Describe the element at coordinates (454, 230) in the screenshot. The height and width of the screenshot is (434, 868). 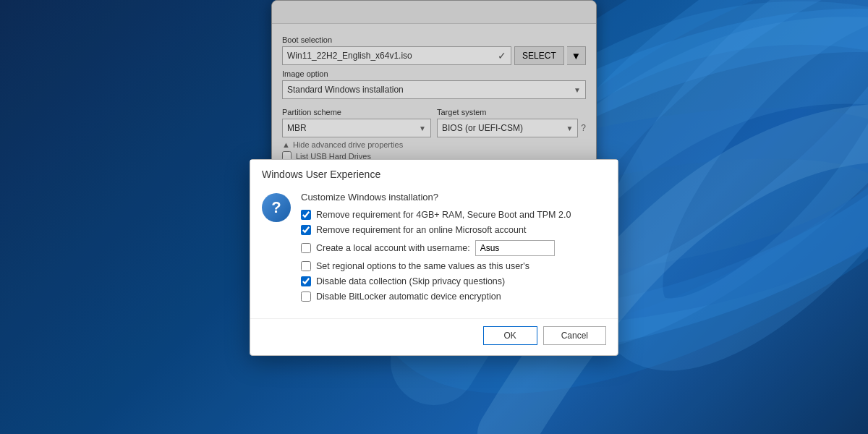
I see `dialog-option-2: Remove requirement for an online Microso…` at that location.